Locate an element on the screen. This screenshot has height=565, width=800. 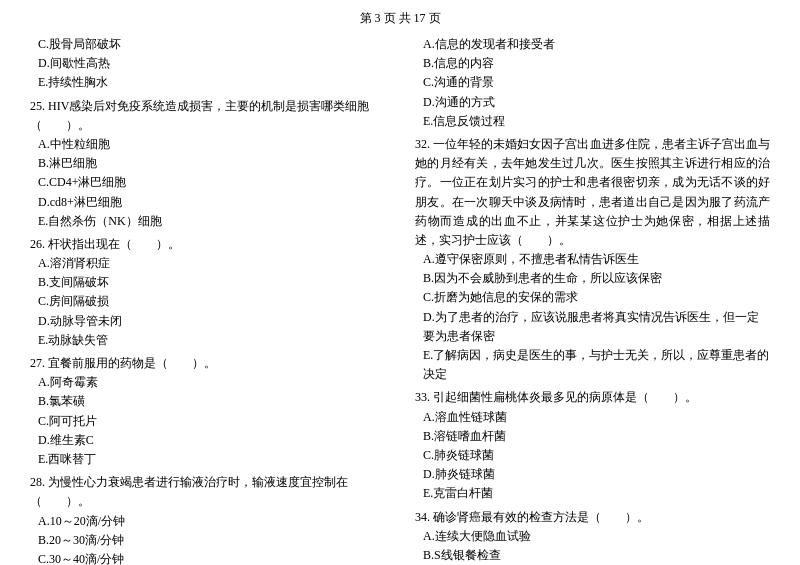
q28-a: A.10～20滴/分钟 is located at coordinates (208, 522).